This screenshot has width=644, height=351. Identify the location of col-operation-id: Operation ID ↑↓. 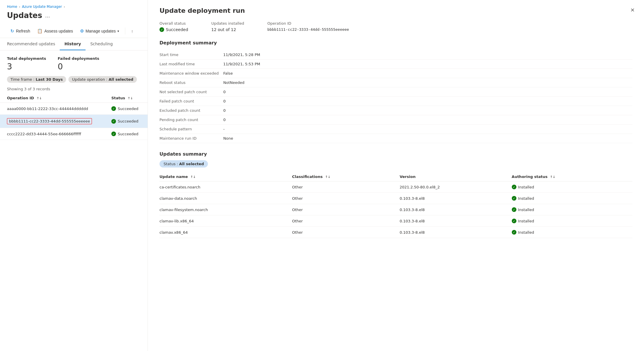
(52, 98).